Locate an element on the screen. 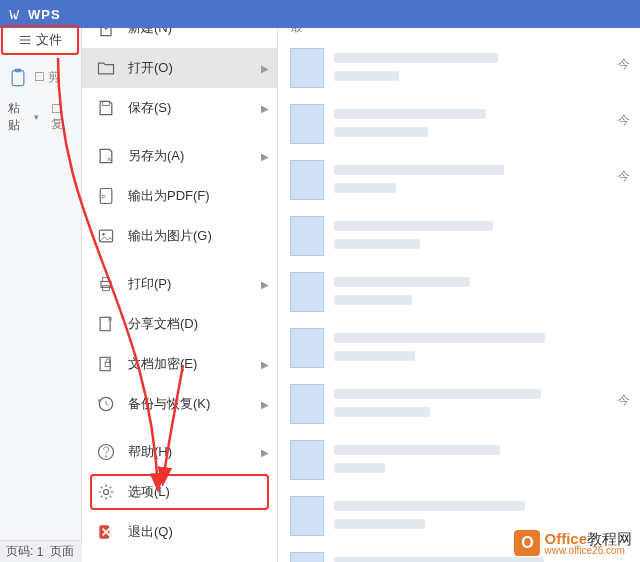 The width and height of the screenshot is (640, 562). menu-item-save: 保存(S)▶ is located at coordinates (180, 108).